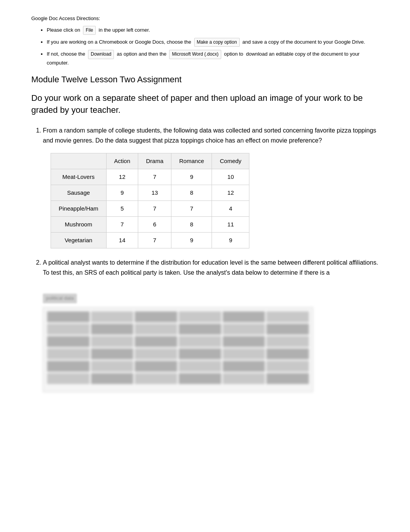 The width and height of the screenshot is (410, 532). I want to click on row-label-mushroom: Mushroom, so click(79, 225).